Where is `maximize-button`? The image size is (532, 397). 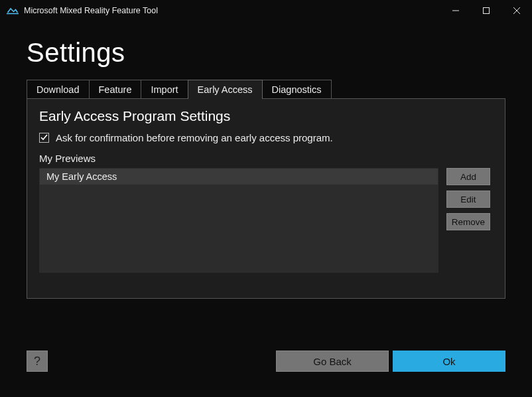
maximize-button is located at coordinates (486, 11).